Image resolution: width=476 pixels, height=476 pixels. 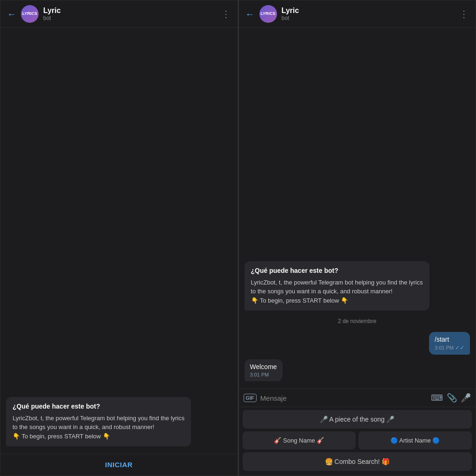 I want to click on header-info-left: Lyric bot, so click(x=130, y=14).